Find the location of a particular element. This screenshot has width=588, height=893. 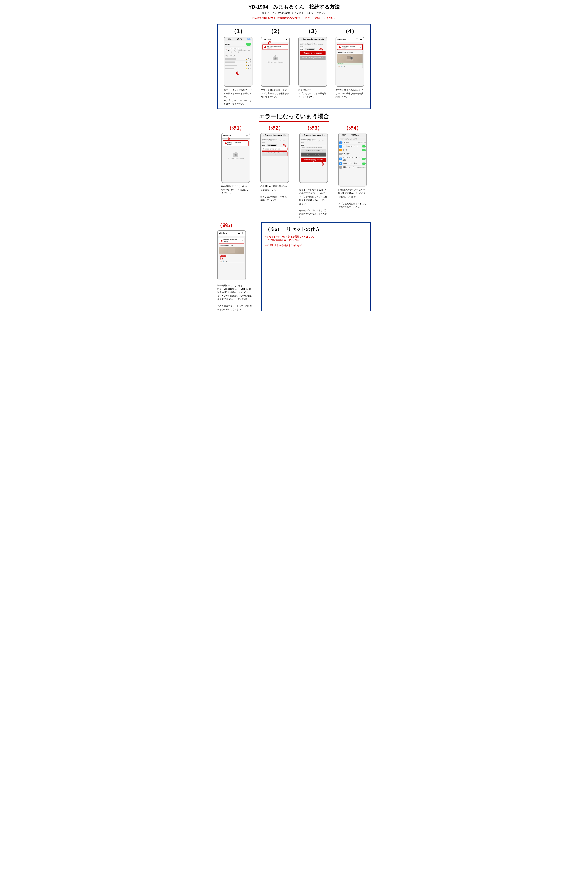

error-step-4: （※4） ＜ 設定 V99Cam V99CAMにアクセスを許可 📍 位置情報 使… is located at coordinates (352, 172).